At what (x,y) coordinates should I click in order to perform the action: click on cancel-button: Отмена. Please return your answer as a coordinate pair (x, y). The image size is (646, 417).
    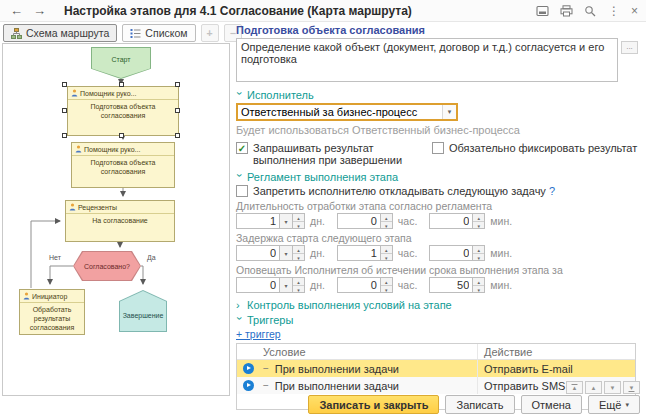
    Looking at the image, I should click on (552, 404).